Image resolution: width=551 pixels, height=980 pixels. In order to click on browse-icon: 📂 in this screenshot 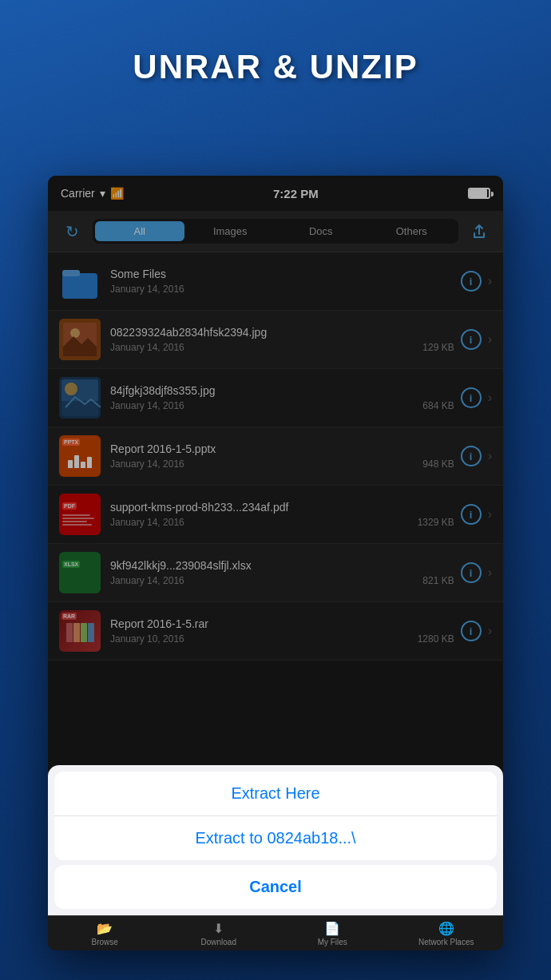, I will do `click(105, 928)`.